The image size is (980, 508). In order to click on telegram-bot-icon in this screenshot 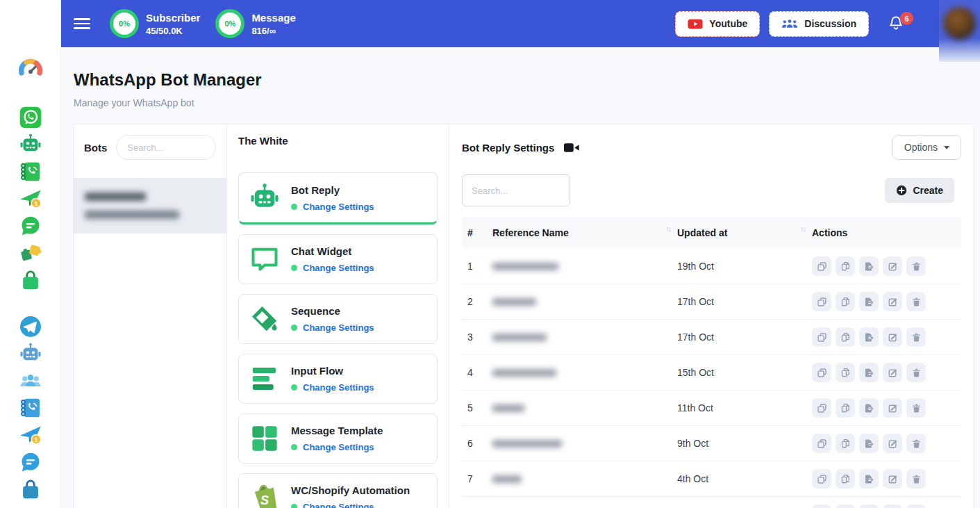, I will do `click(31, 354)`.